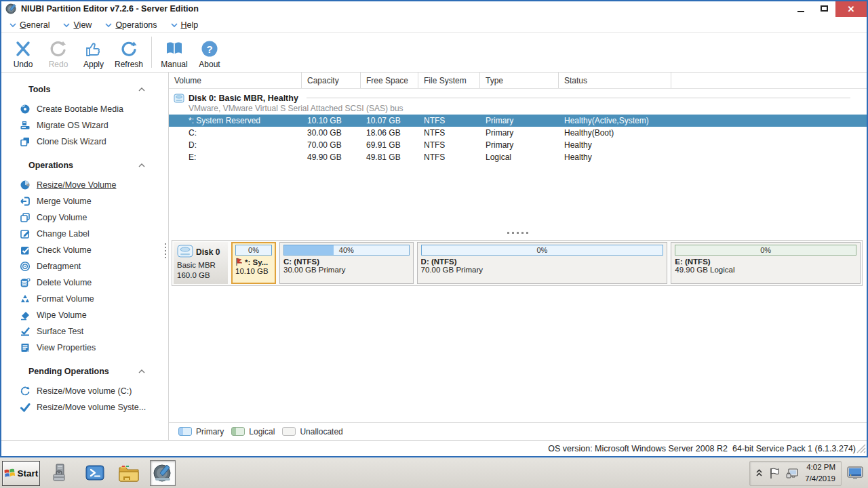 Image resolution: width=868 pixels, height=488 pixels. What do you see at coordinates (347, 262) in the screenshot?
I see `partition-label: C: (NTFS)` at bounding box center [347, 262].